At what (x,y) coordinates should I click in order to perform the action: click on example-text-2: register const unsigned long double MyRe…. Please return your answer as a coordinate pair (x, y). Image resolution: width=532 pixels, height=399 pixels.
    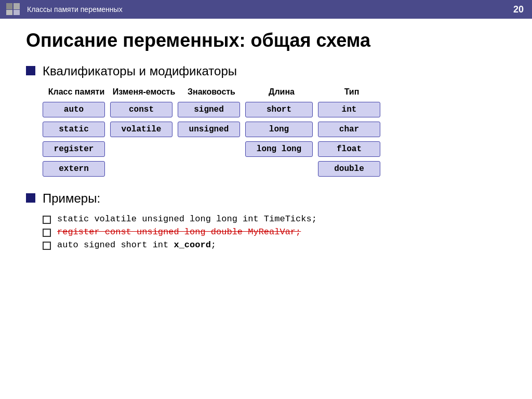
    Looking at the image, I should click on (179, 232).